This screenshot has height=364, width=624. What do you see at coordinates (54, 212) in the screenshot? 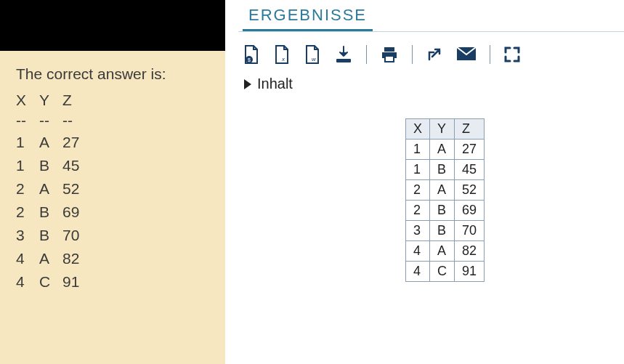
I see `answer-body: 1A271B452A522B693B704A824C91` at bounding box center [54, 212].